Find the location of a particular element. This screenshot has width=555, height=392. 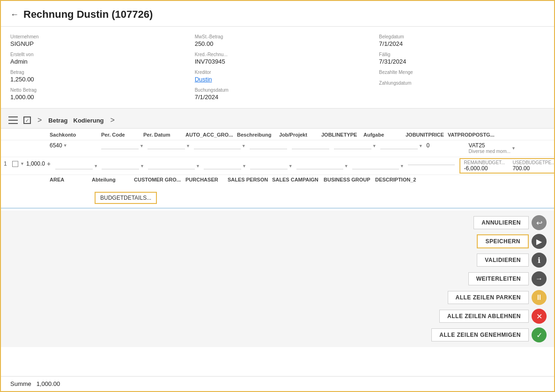

summary-label: Summe is located at coordinates (21, 384).